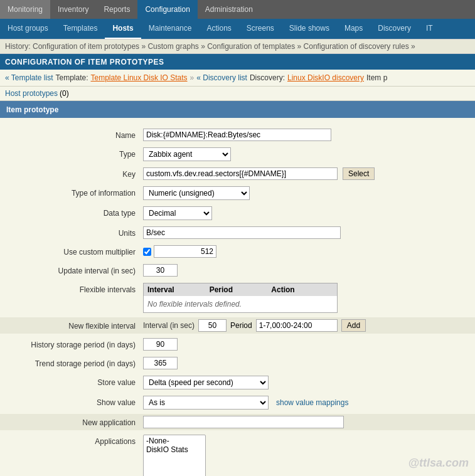 The height and width of the screenshot is (476, 475). I want to click on multiplier-control, so click(306, 251).